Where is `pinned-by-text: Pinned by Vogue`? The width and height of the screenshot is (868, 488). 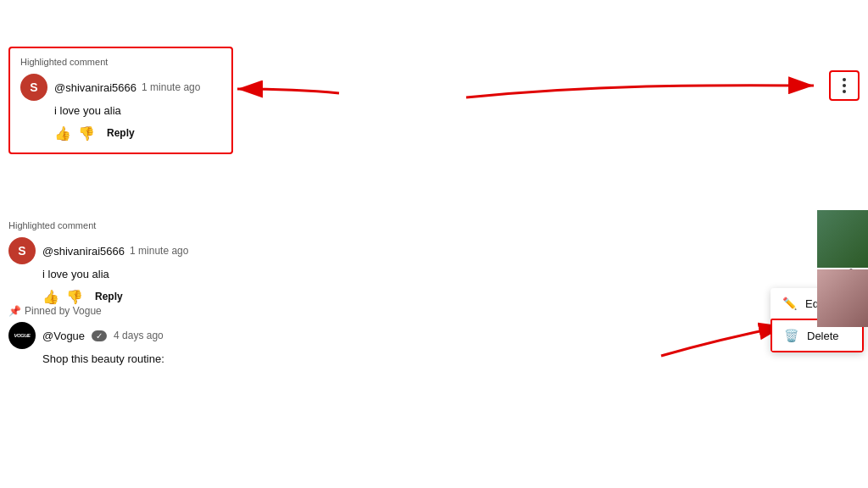
pinned-by-text: Pinned by Vogue is located at coordinates (63, 311).